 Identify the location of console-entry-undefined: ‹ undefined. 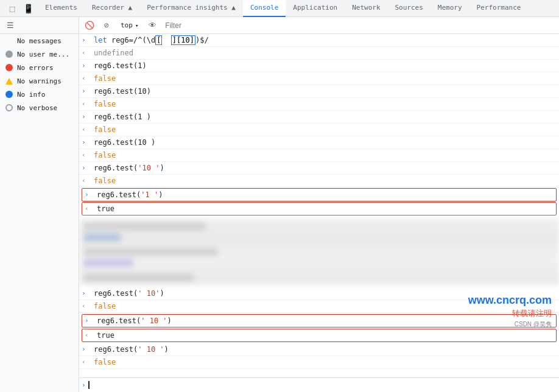
(319, 54).